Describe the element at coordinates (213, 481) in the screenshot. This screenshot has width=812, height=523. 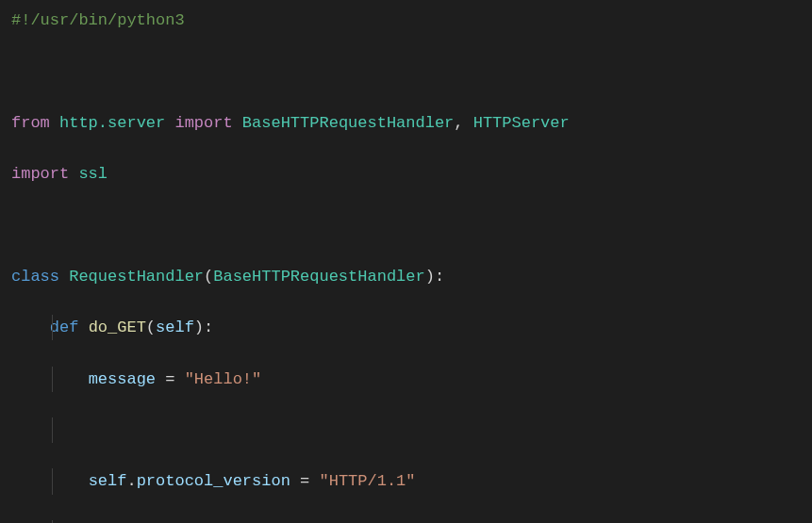
I see `prop-protocol-version: protocol_version` at that location.